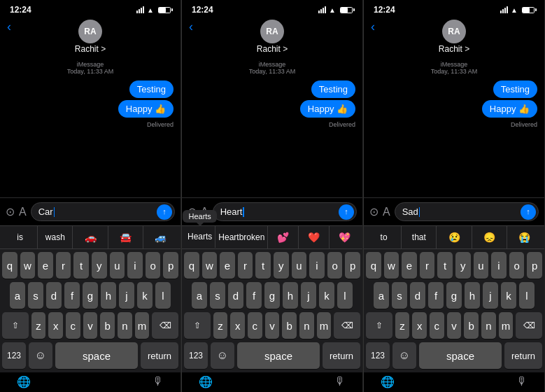 This screenshot has width=545, height=392. I want to click on autocomplete-item-0: to, so click(384, 237).